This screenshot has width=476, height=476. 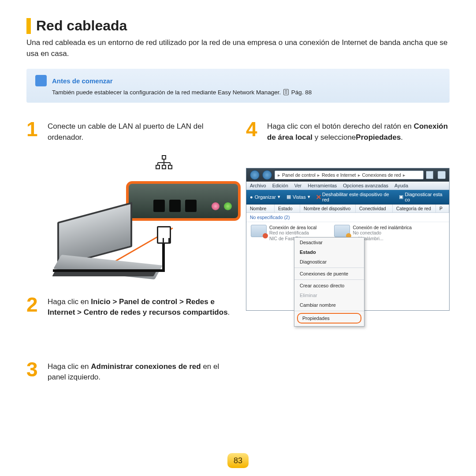 What do you see at coordinates (334, 138) in the screenshot?
I see `step-4-mid: y seleccione` at bounding box center [334, 138].